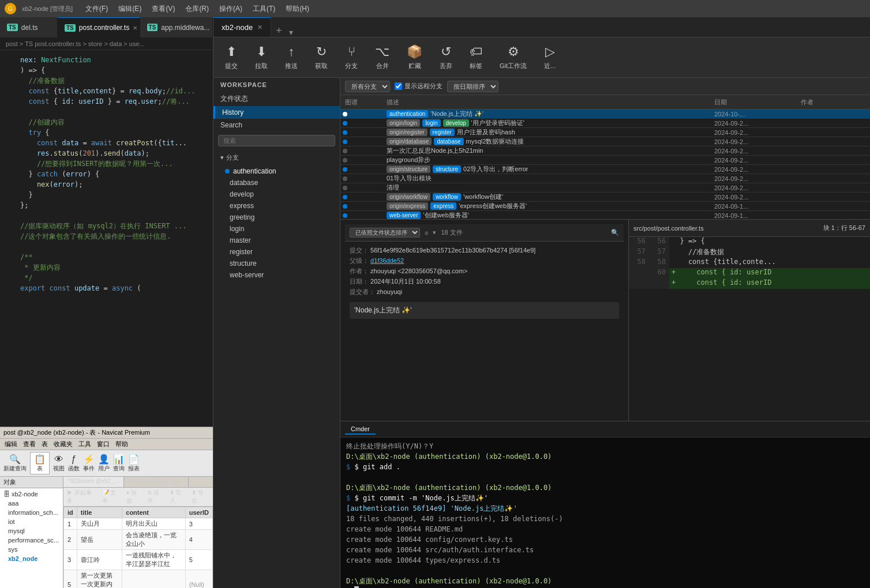 The width and height of the screenshot is (870, 588). I want to click on sidebar-branch-authentication: authentication, so click(277, 171).